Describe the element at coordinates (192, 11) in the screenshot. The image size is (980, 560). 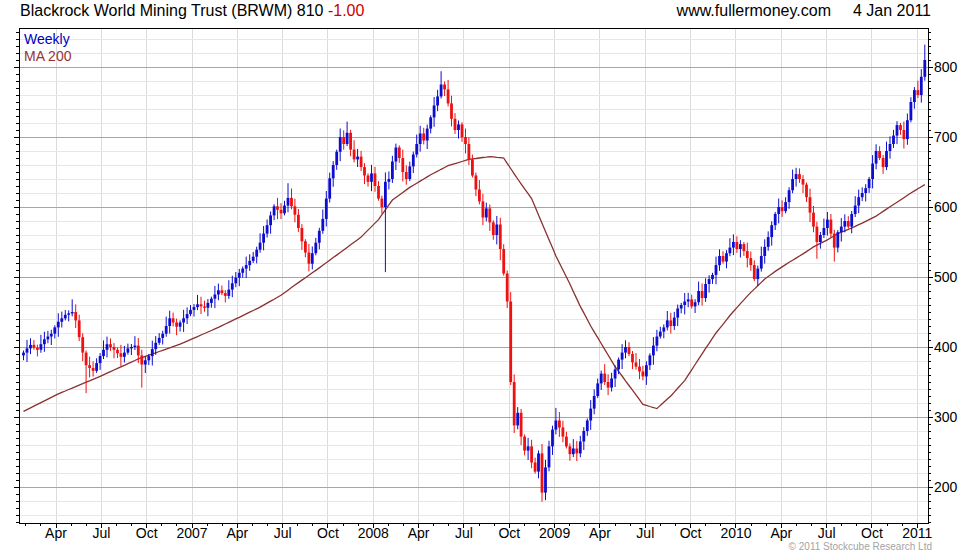
I see `page-title: Blackrock World Mining Trust (BRWM) 810 …` at that location.